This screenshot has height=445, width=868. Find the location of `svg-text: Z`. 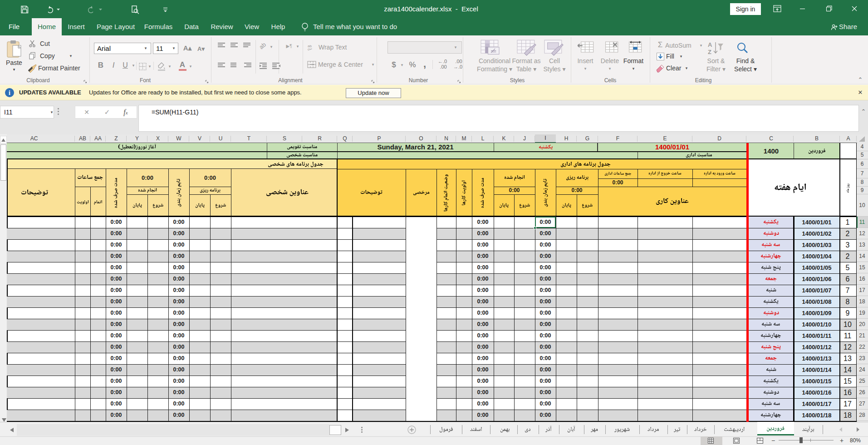

svg-text: Z is located at coordinates (710, 52).